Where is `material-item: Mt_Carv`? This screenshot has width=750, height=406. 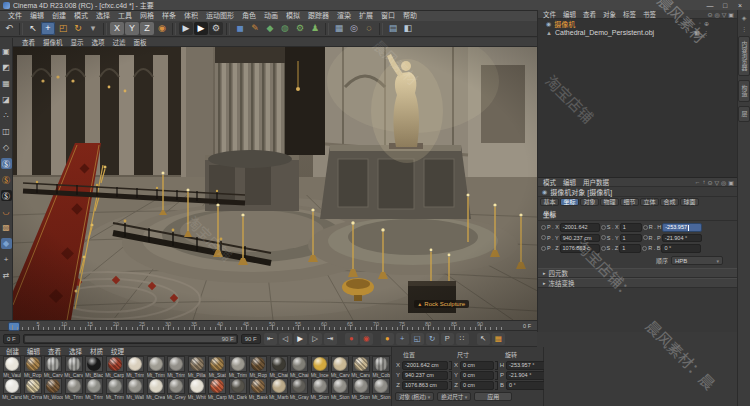
material-item: Mt_Carv is located at coordinates (54, 367).